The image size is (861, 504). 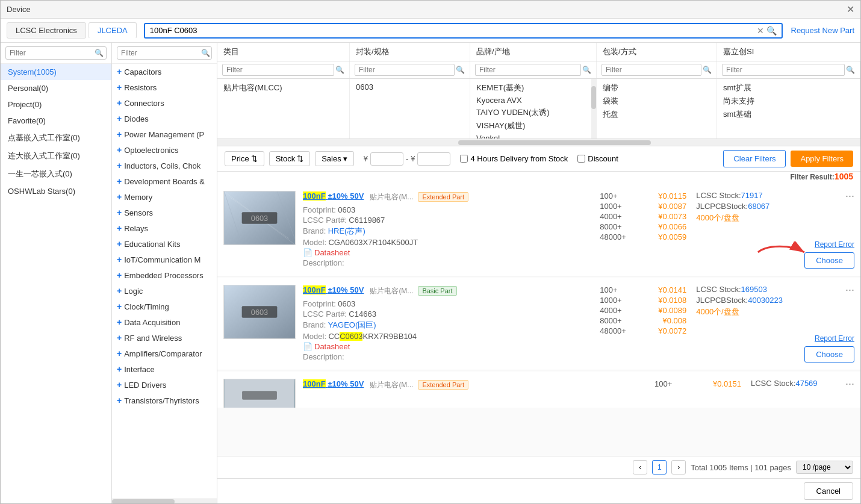 What do you see at coordinates (533, 135) in the screenshot?
I see `brand-value-venkel: Venkel` at bounding box center [533, 135].